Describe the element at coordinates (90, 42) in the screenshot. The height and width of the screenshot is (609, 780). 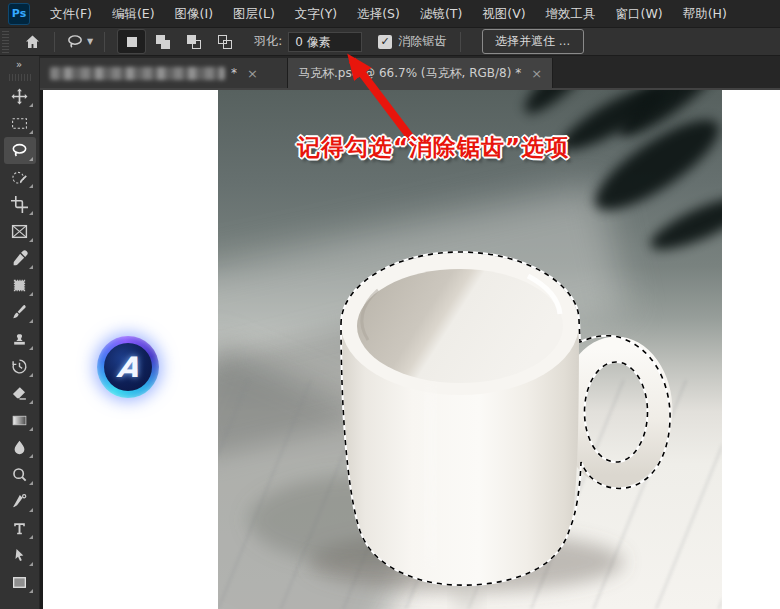
I see `chevron-down-icon: ▼` at that location.